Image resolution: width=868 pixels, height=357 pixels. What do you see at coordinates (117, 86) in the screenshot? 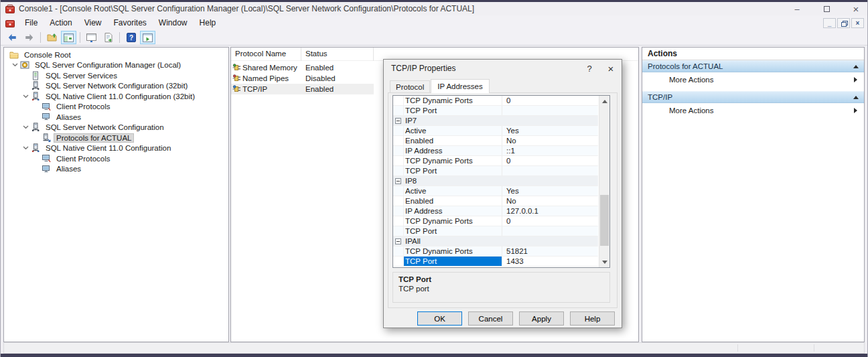
I see `tree-item-sql-server-network-configuration-32bit-: SQL Server Network Configuration (32bit)` at bounding box center [117, 86].